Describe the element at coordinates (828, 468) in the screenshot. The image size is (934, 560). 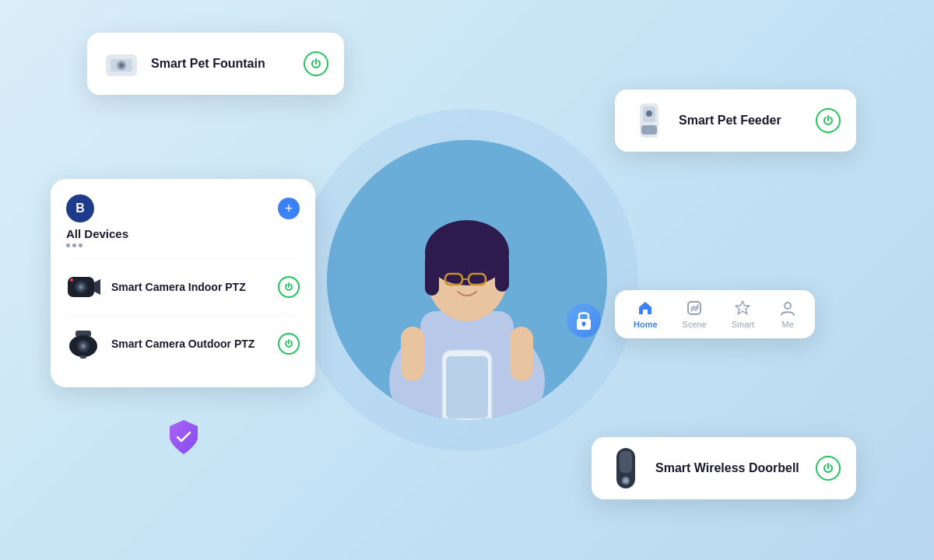
I see `doorbell-power-button` at that location.